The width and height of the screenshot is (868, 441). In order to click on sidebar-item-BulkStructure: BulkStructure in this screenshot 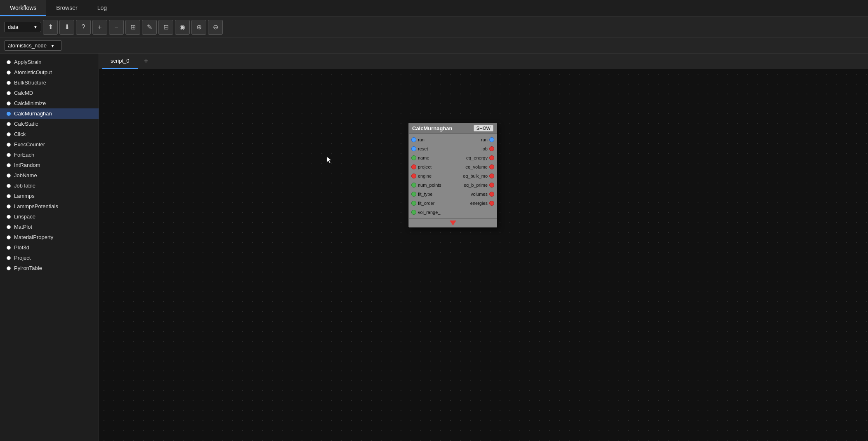, I will do `click(50, 82)`.